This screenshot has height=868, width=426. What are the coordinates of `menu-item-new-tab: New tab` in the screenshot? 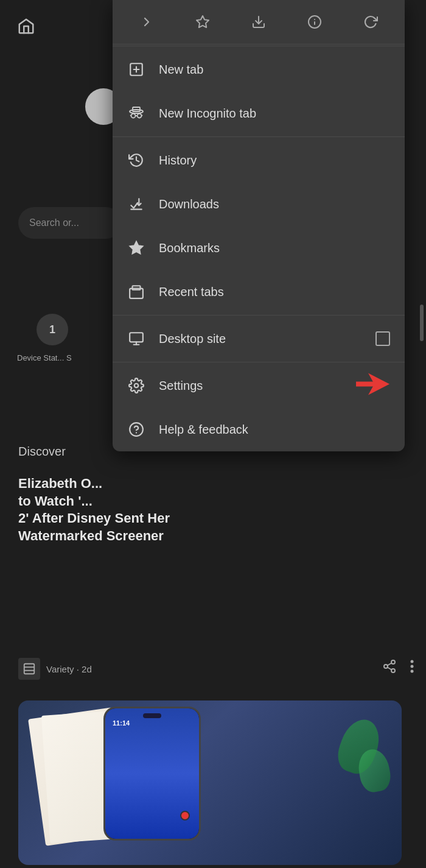 It's located at (259, 69).